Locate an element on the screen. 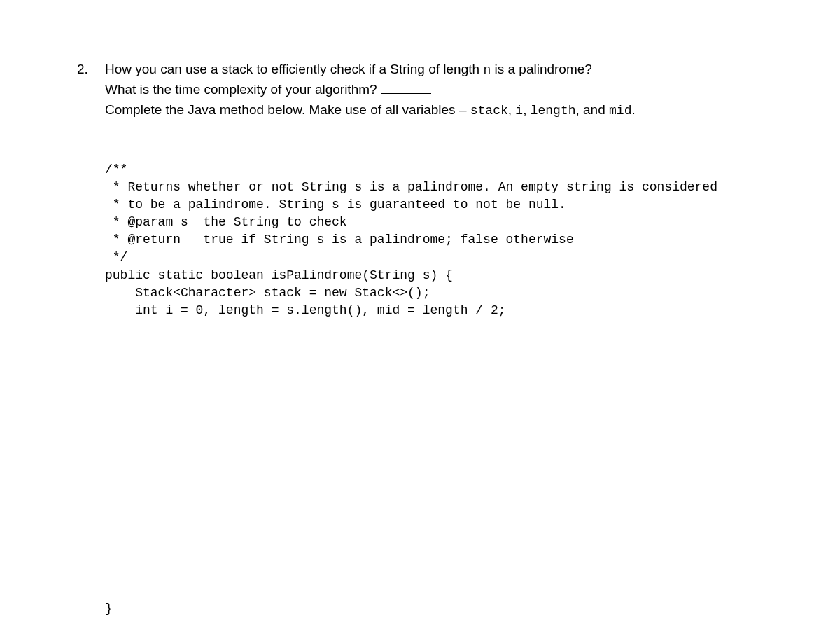 Image resolution: width=840 pixels, height=636 pixels. q2-text: What is the time complexity of your algo… is located at coordinates (243, 90).